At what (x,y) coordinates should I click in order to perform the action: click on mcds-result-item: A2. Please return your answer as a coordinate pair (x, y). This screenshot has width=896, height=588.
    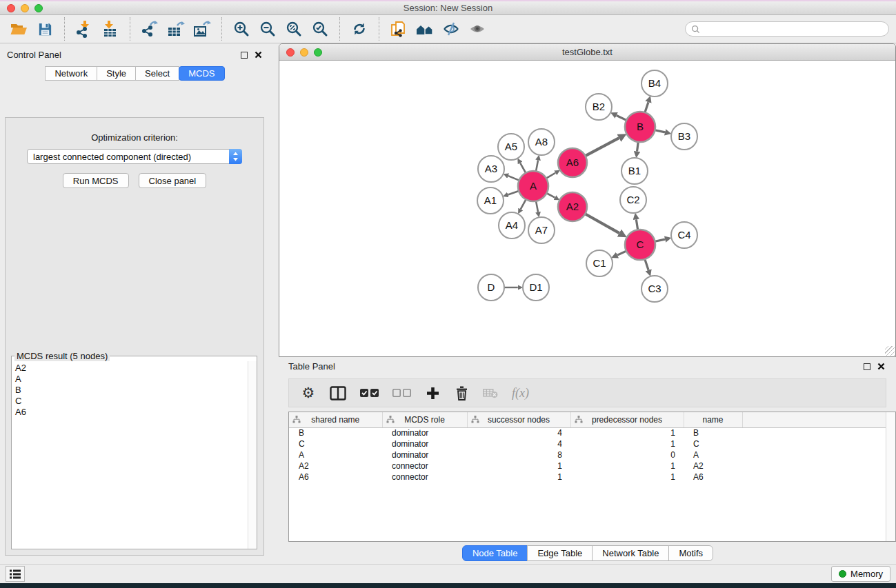
    Looking at the image, I should click on (134, 368).